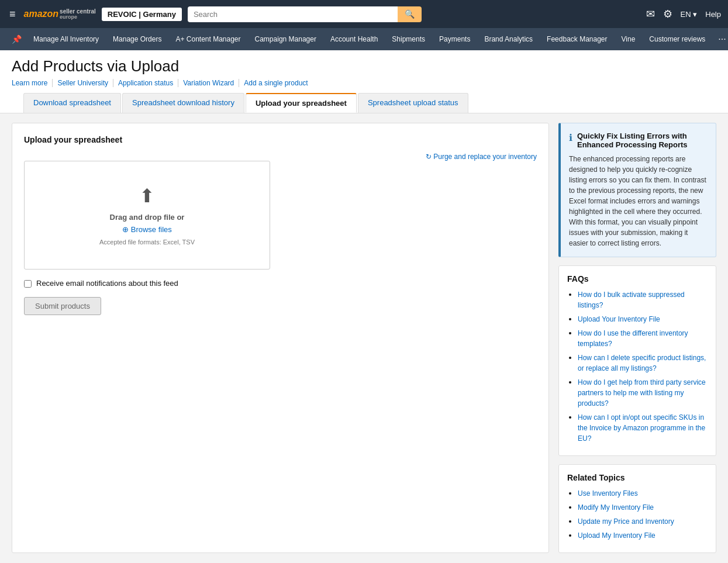 Image resolution: width=728 pixels, height=563 pixels. Describe the element at coordinates (509, 39) in the screenshot. I see `nav-brand-analytics: Brand Analytics` at that location.